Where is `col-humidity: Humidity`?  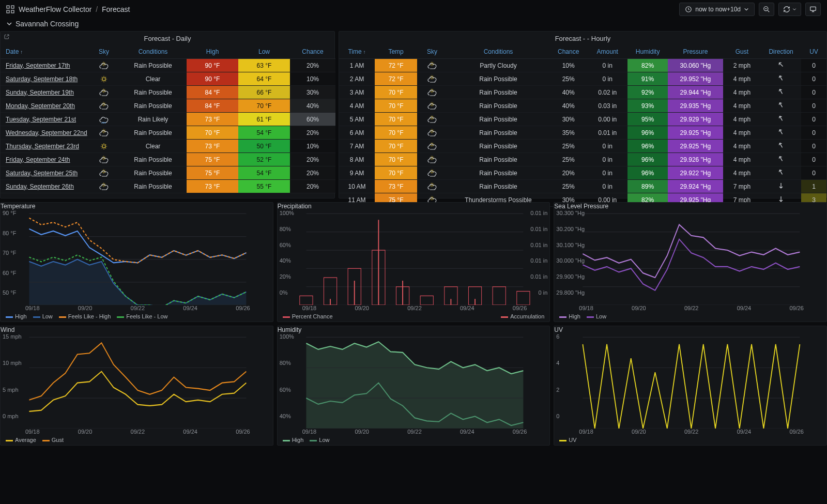
col-humidity: Humidity is located at coordinates (648, 52).